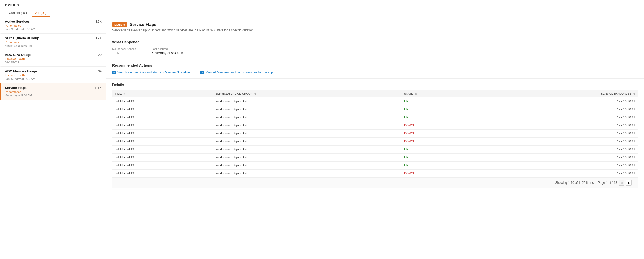 This screenshot has width=644, height=259. I want to click on issue-item-1: Active Services 32K Performance Last Sun…, so click(53, 25).